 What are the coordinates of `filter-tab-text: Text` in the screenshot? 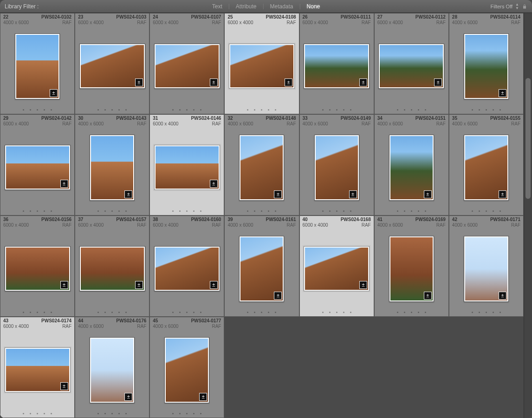 It's located at (217, 7).